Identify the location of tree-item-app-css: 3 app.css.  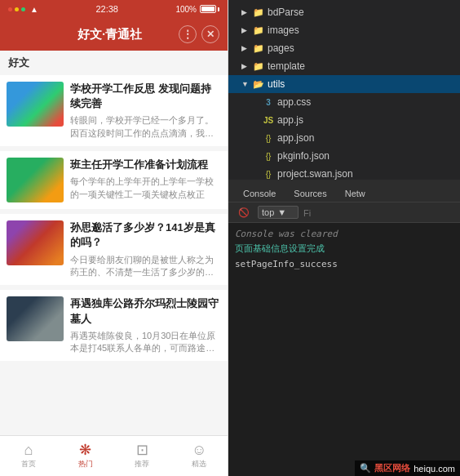
(344, 102).